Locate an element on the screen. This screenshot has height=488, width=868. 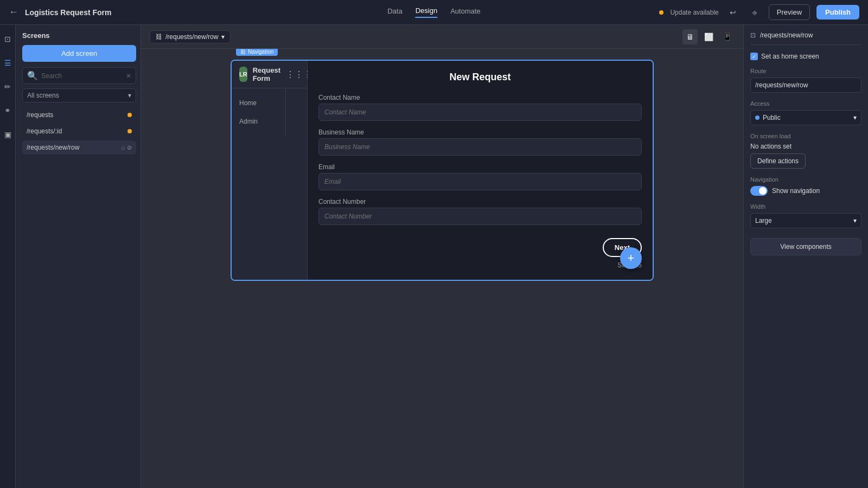
publish-button: Publish is located at coordinates (838, 12).